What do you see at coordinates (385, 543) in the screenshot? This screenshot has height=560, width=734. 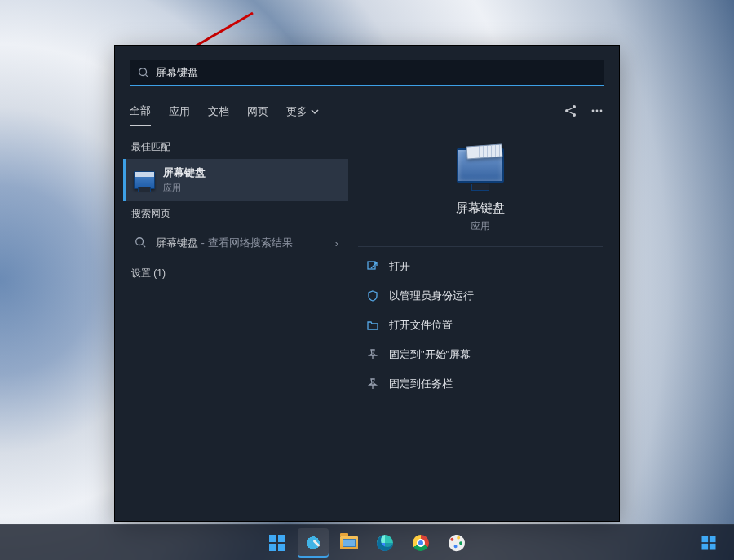 I see `taskbar-edge` at bounding box center [385, 543].